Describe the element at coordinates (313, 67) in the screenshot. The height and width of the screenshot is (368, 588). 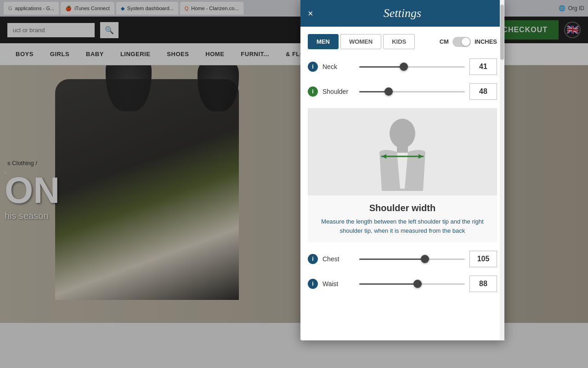
I see `neck-info-icon: i` at that location.